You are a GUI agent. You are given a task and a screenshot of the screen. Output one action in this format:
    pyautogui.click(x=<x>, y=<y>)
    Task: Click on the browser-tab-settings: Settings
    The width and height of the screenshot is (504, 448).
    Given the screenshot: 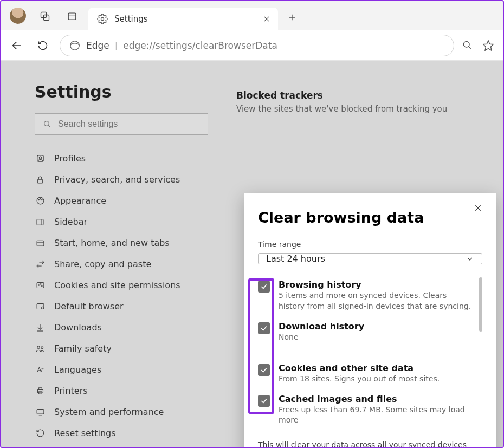 What is the action you would take?
    pyautogui.click(x=183, y=19)
    